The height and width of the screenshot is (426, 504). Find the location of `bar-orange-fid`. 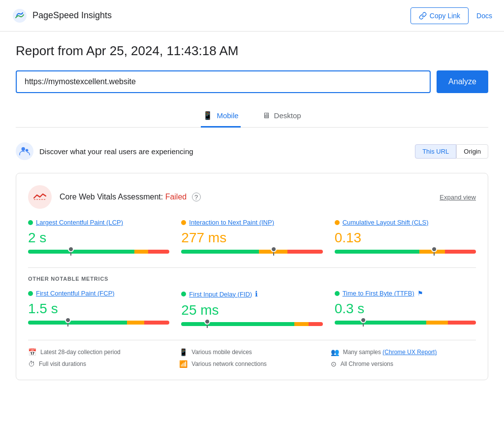

bar-orange-fid is located at coordinates (301, 324).